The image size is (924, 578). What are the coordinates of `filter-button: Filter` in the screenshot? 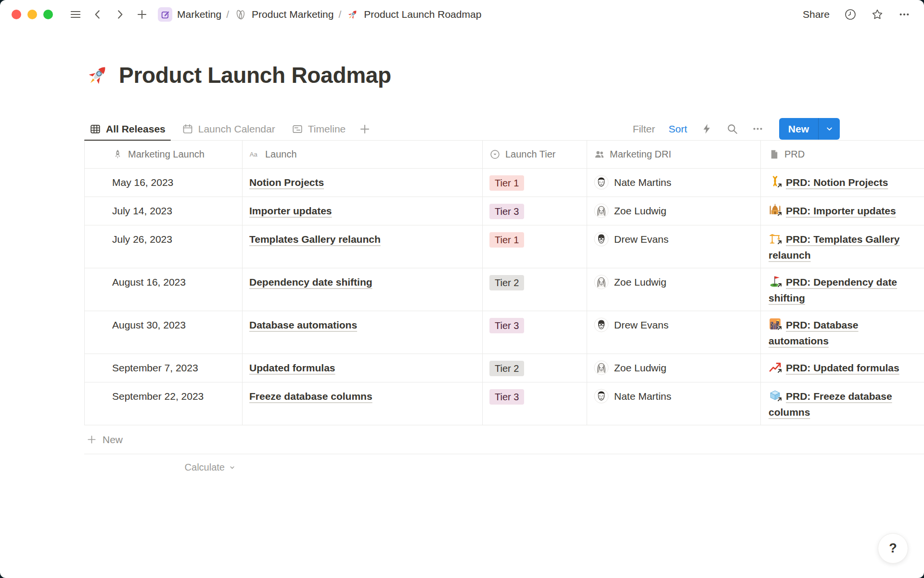 It's located at (644, 129).